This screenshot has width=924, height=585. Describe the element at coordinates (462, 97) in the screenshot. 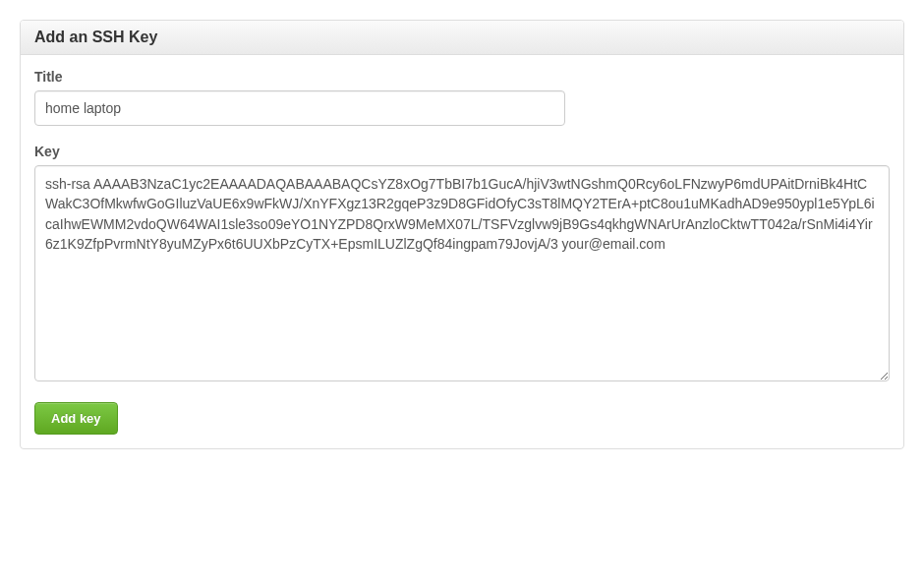

I see `title-form-group: Title` at that location.